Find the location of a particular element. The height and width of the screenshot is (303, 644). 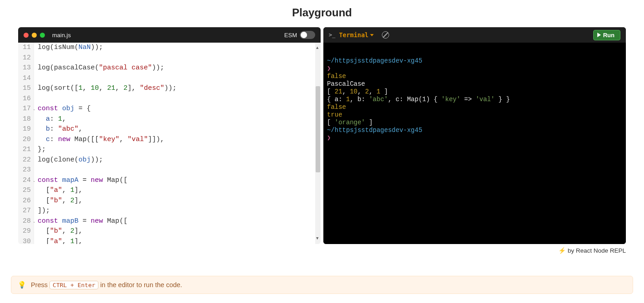

esm-label: ESM is located at coordinates (291, 35).